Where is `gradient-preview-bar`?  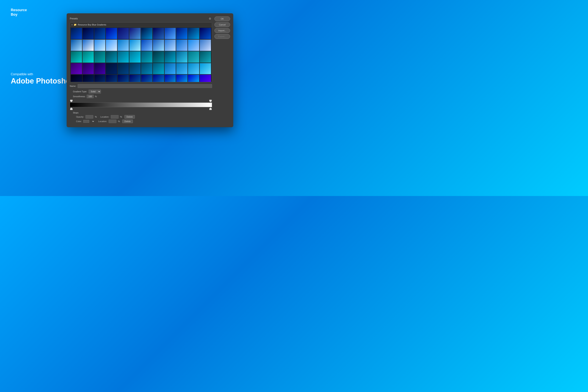
gradient-preview-bar is located at coordinates (141, 105).